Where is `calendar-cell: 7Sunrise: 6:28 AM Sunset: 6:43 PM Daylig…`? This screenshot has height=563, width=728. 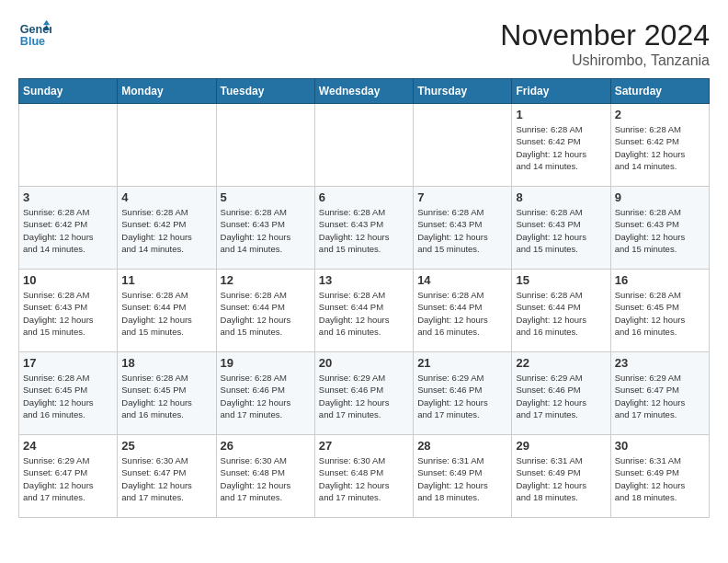
calendar-cell: 7Sunrise: 6:28 AM Sunset: 6:43 PM Daylig… is located at coordinates (463, 228).